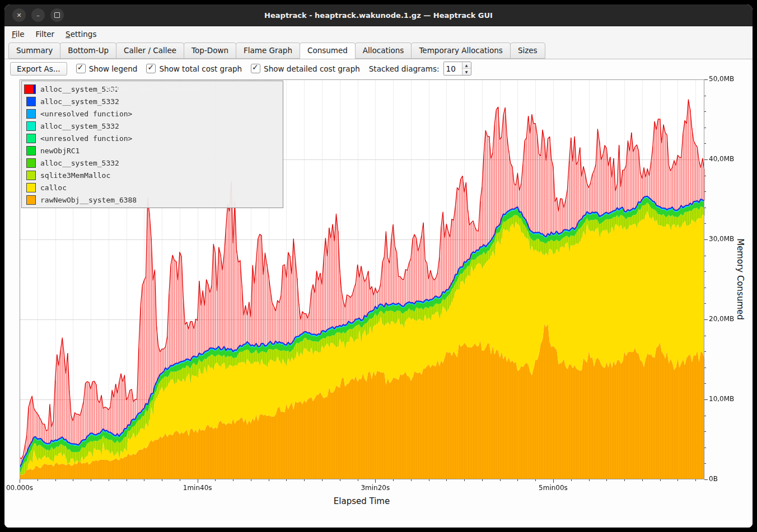  Describe the element at coordinates (38, 16) in the screenshot. I see `minimize-icon: –` at that location.